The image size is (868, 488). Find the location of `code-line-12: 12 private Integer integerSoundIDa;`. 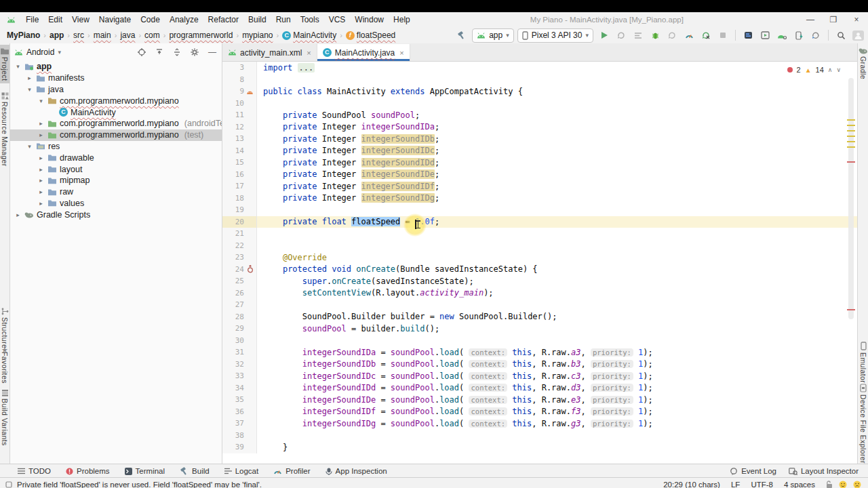

code-line-12: 12 private Integer integerSoundIDa; is located at coordinates (540, 127).